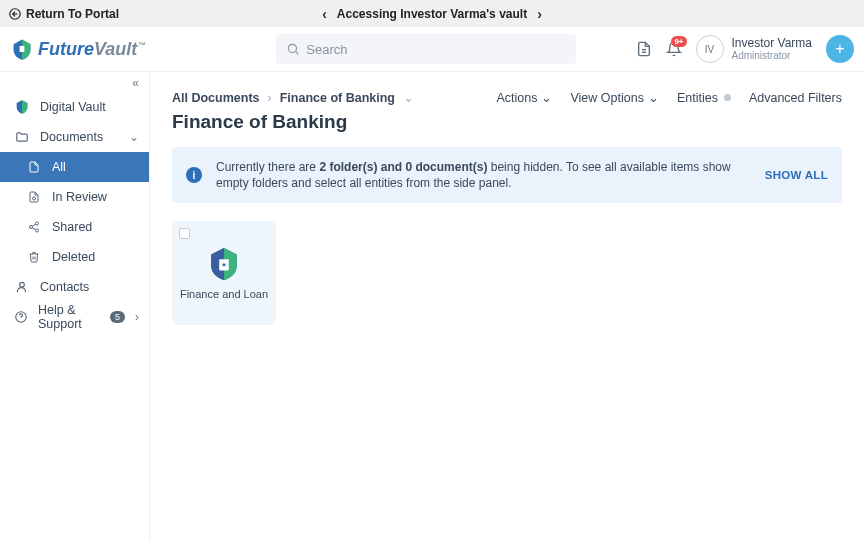 Image resolution: width=864 pixels, height=540 pixels. Describe the element at coordinates (540, 14) in the screenshot. I see `vault-next-button: ›` at that location.